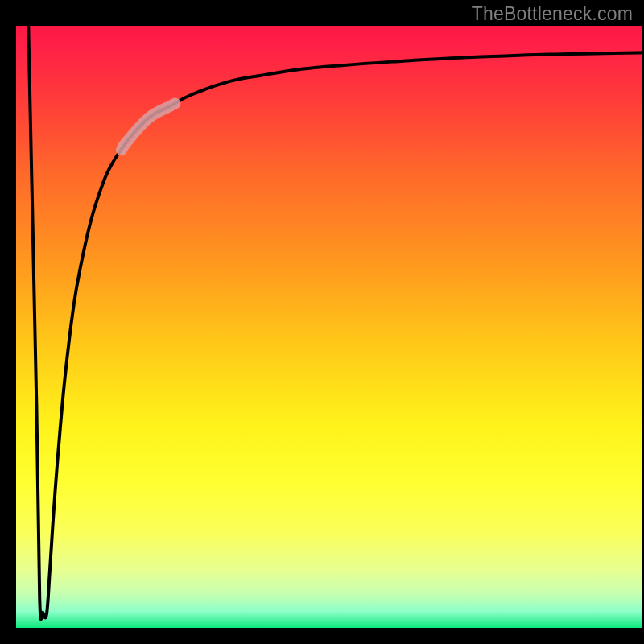 Image resolution: width=644 pixels, height=644 pixels. Describe the element at coordinates (552, 14) in the screenshot. I see `watermark-text: TheBottleneck.com` at that location.